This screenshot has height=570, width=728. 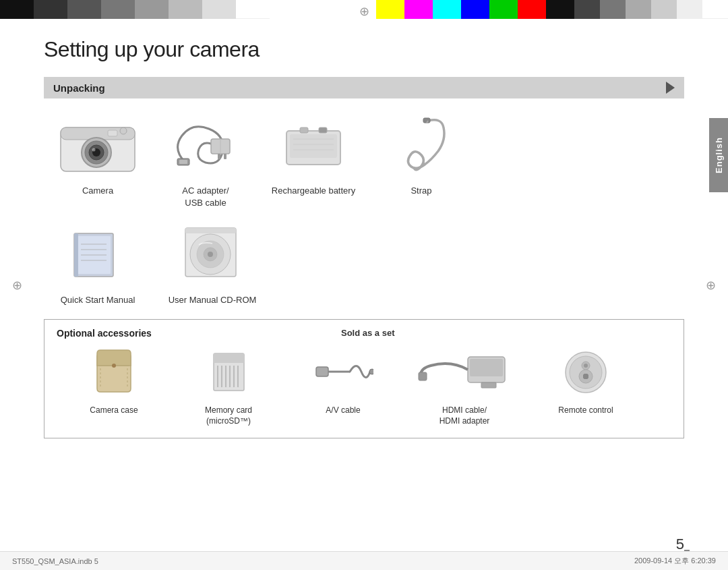 What do you see at coordinates (229, 387) in the screenshot?
I see `opt-item-memory: Memory card (microSD™)` at bounding box center [229, 387].